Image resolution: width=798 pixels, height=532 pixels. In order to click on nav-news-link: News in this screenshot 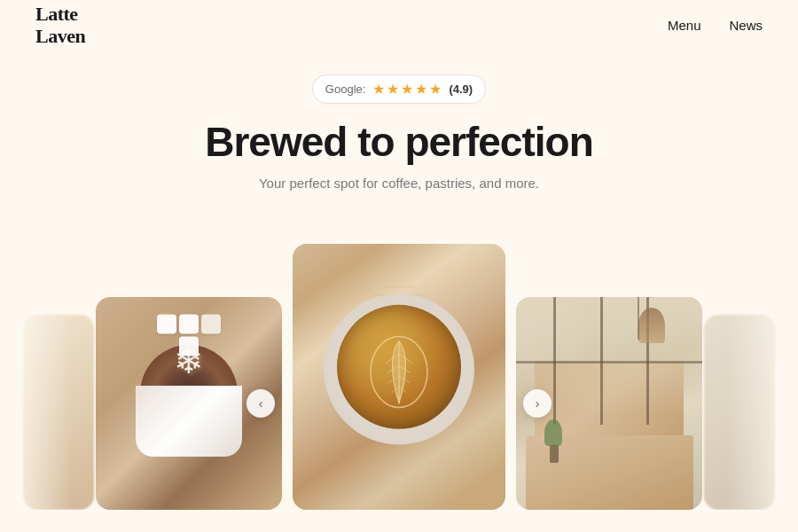, I will do `click(746, 25)`.